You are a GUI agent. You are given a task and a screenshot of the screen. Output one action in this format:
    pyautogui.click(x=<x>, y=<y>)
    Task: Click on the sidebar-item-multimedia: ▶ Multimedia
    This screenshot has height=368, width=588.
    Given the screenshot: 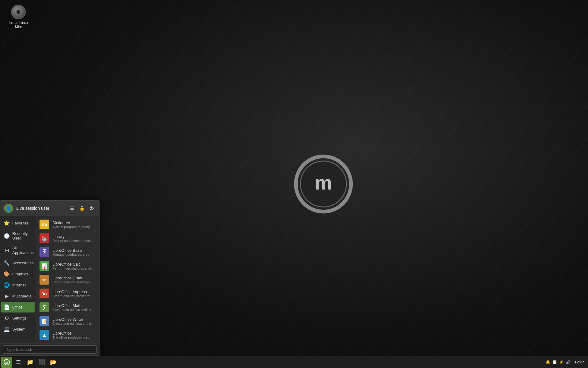 What is the action you would take?
    pyautogui.click(x=18, y=296)
    